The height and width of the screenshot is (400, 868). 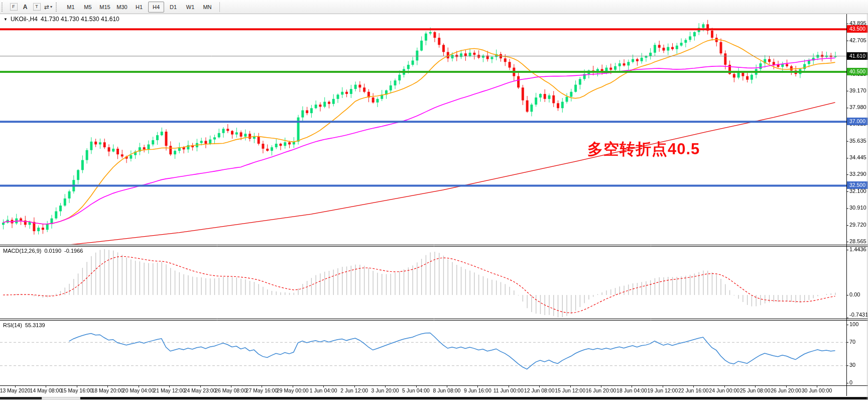 I want to click on time-tick-label: 19 Jun 12:00, so click(x=663, y=390).